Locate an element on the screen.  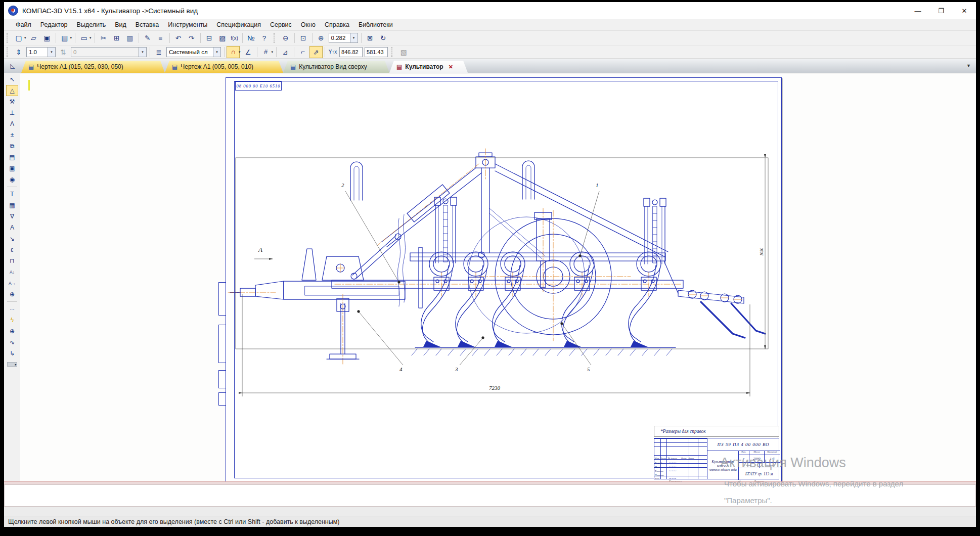
text-tool-icon: Т is located at coordinates (12, 194).